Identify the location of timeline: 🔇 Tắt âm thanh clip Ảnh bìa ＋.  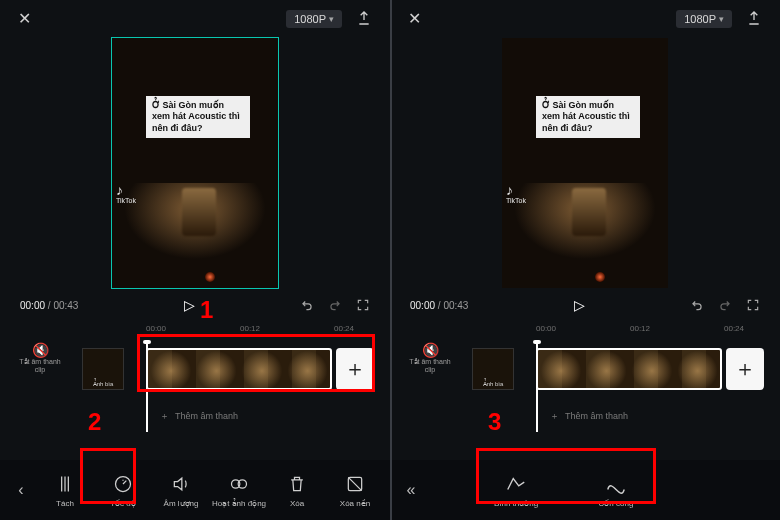
(585, 371).